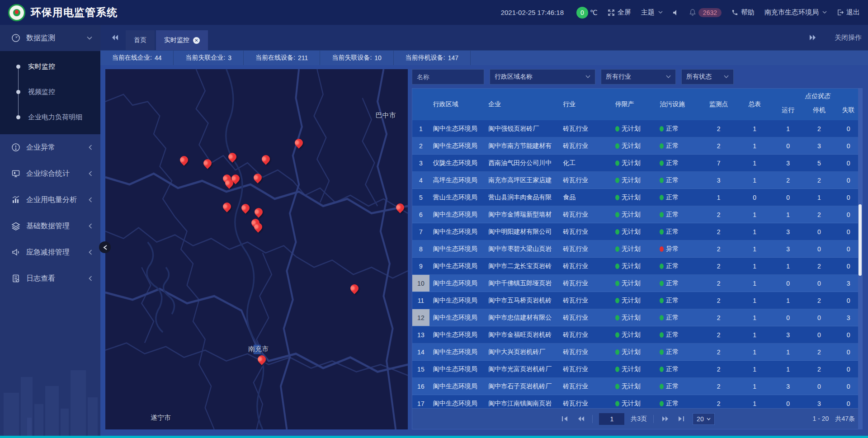 The image size is (868, 438). Describe the element at coordinates (50, 226) in the screenshot. I see `sidebar-item-4: 基础数据管理` at that location.